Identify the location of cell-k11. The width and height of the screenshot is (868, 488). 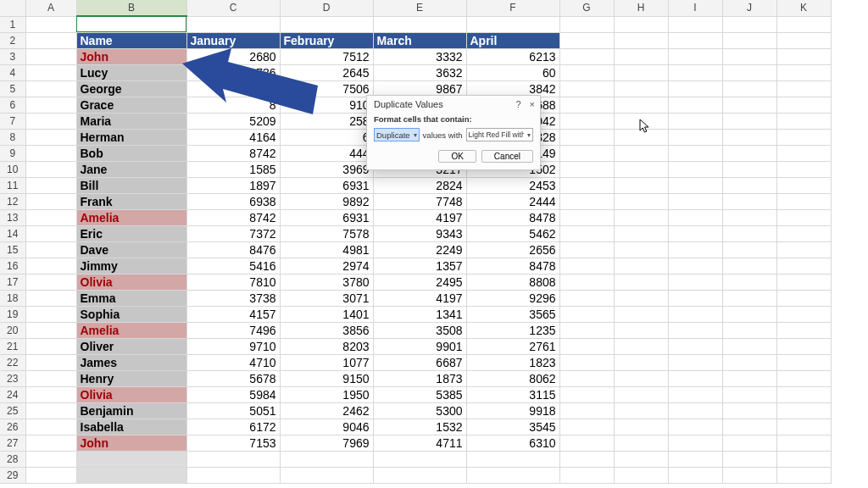
(804, 185).